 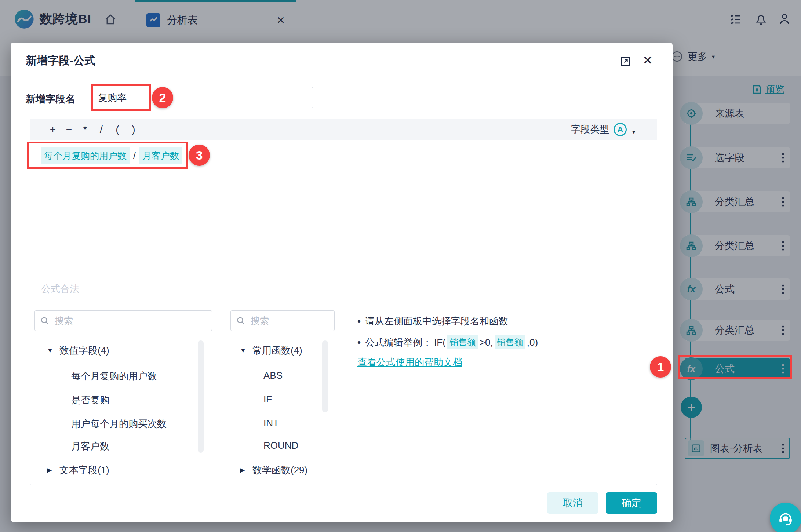 What do you see at coordinates (69, 130) in the screenshot?
I see `operator-minus-button: −` at bounding box center [69, 130].